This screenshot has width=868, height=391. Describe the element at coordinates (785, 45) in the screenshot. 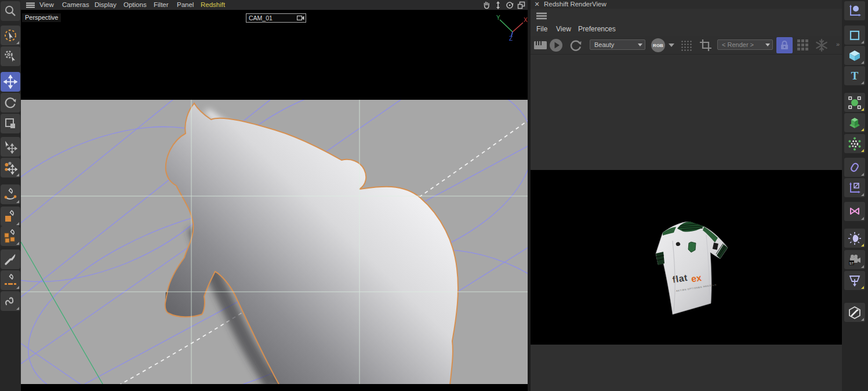

I see `lock-render-button` at that location.